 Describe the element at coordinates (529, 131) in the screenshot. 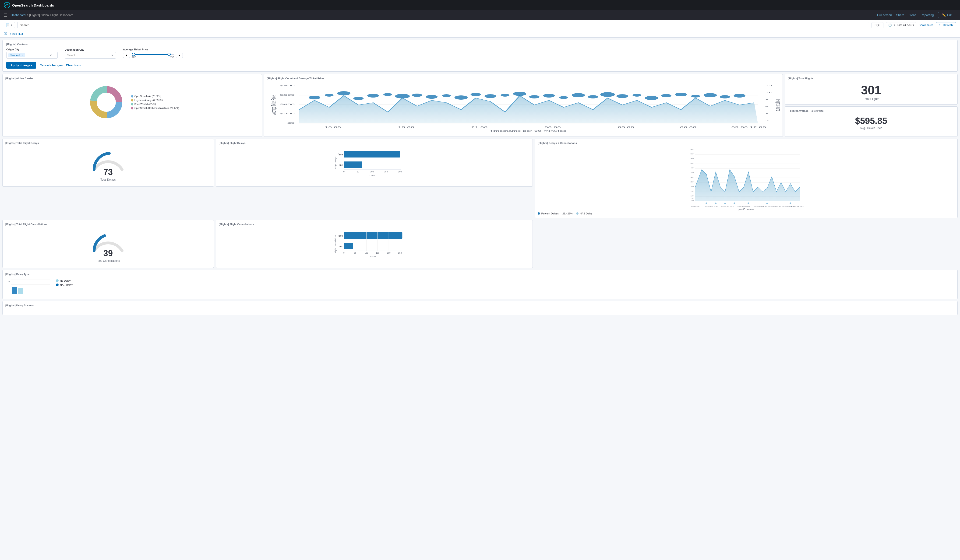

I see `svg-text: timestamp per 30 minutes` at that location.